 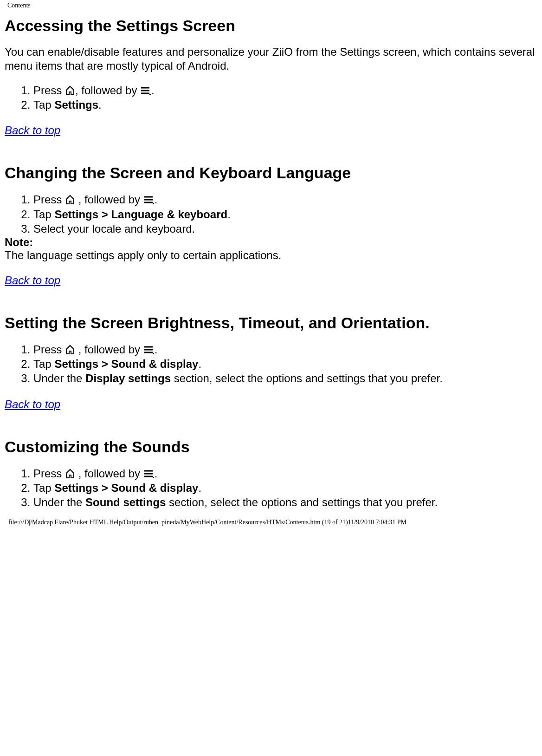 I want to click on list-item: Select your locale and keyboard., so click(x=285, y=228).